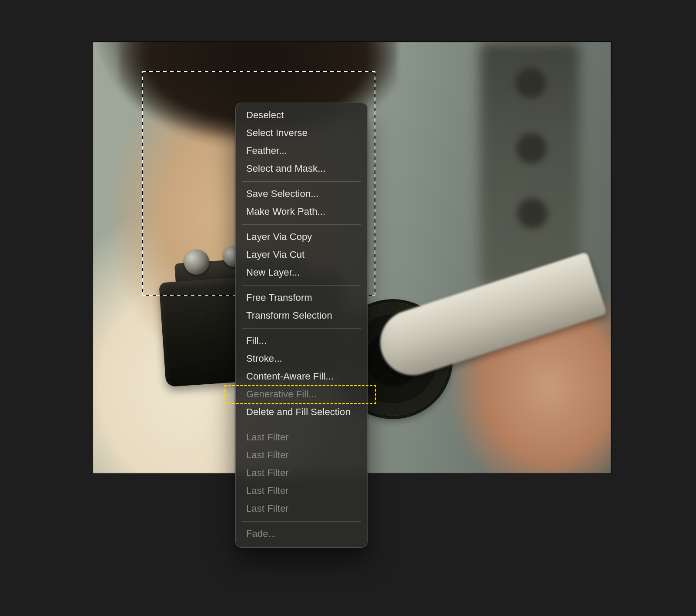 The height and width of the screenshot is (616, 696). I want to click on menu-item-save-selection: Save Selection..., so click(301, 194).